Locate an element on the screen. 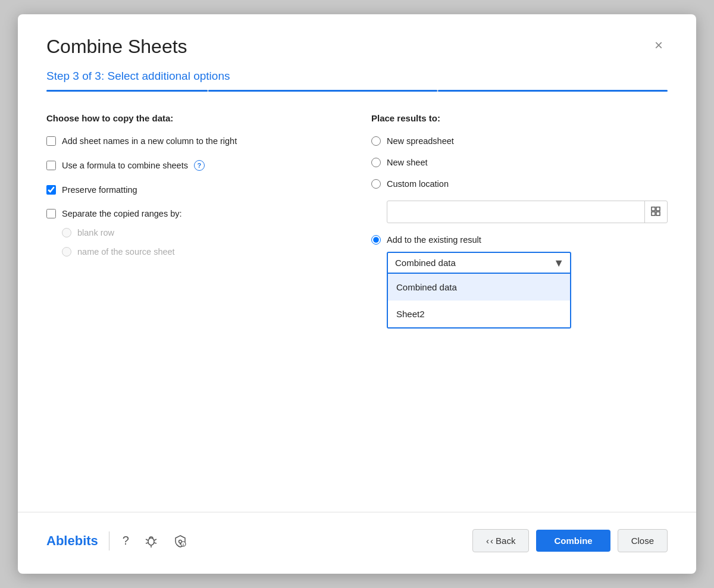  dialog-footer: Ablebits ? is located at coordinates (357, 543).